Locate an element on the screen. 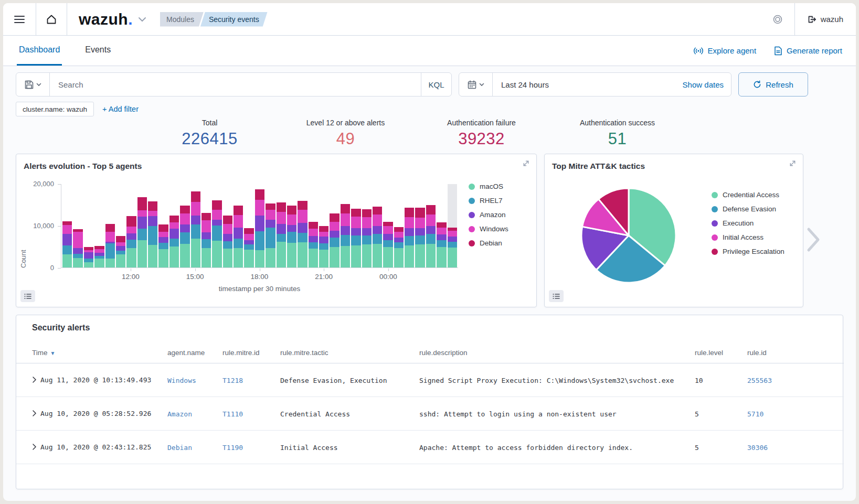 The width and height of the screenshot is (859, 504). add-filter-button: + Add filter is located at coordinates (121, 109).